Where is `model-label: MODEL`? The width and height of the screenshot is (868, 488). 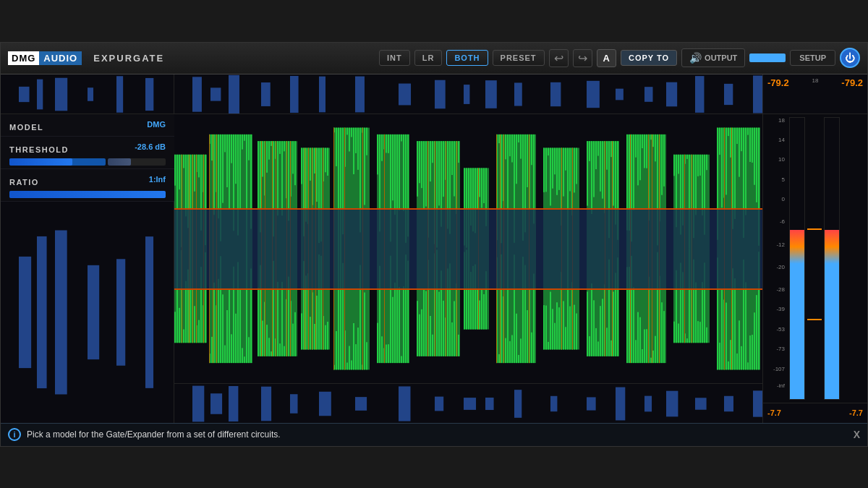 model-label: MODEL is located at coordinates (26, 127).